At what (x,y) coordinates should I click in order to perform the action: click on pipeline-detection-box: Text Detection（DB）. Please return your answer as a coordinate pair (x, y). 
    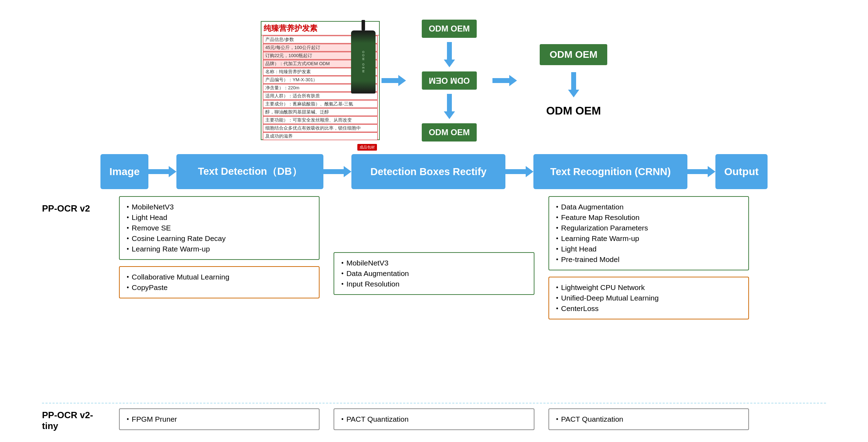
    Looking at the image, I should click on (250, 172).